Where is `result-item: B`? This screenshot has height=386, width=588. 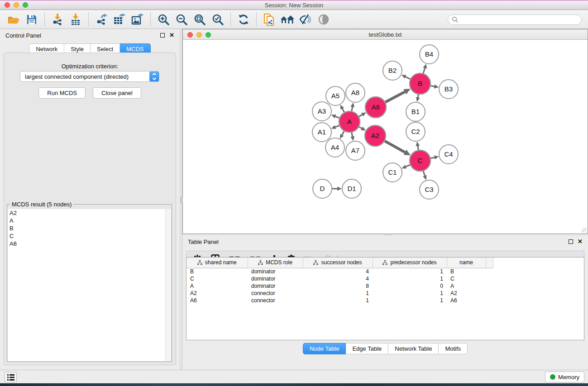
result-item: B is located at coordinates (90, 228).